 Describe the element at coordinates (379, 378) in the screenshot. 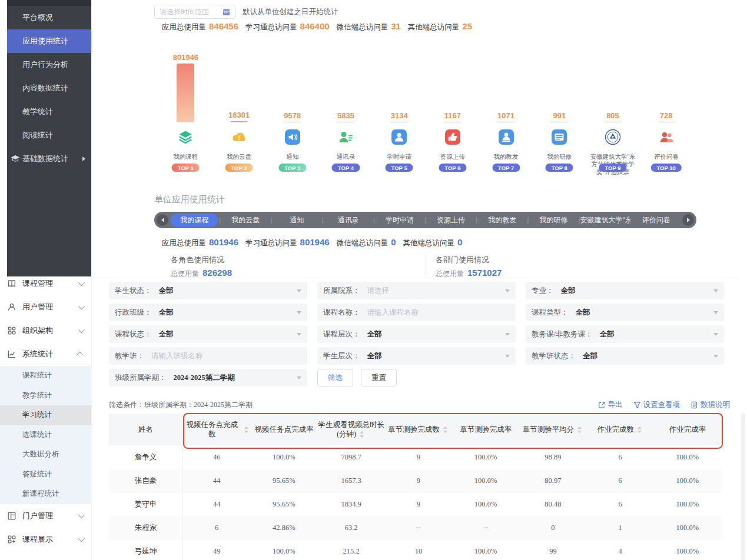

I see `reset-button: 重置` at that location.